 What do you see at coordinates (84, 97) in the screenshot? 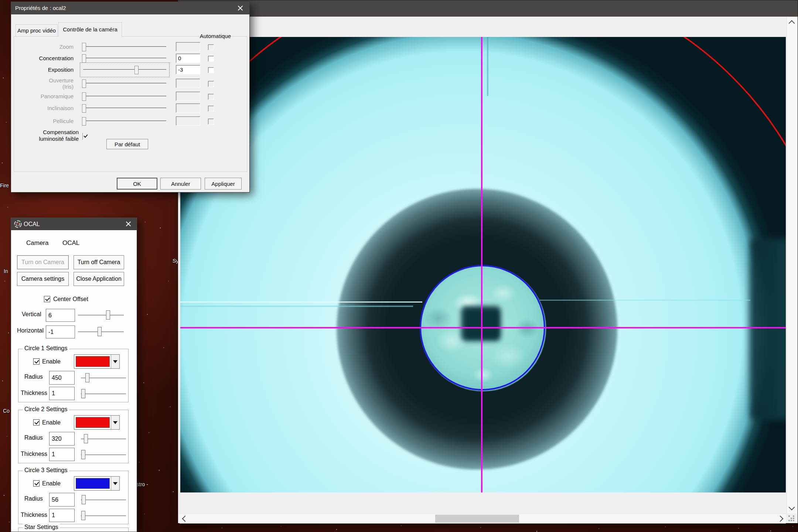
I see `panoramique-slider-thumb` at bounding box center [84, 97].